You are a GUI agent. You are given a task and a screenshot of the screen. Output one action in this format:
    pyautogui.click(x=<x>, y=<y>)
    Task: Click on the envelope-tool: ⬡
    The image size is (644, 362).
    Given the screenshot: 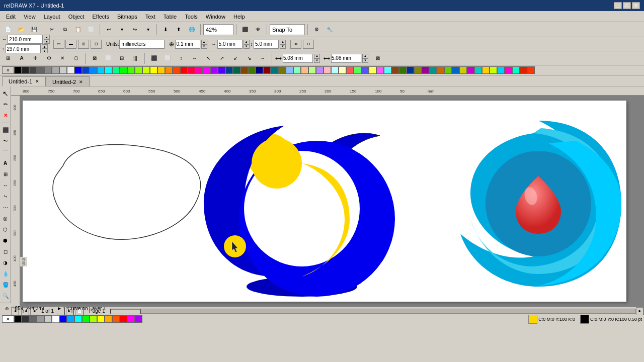 What is the action you would take?
    pyautogui.click(x=6, y=229)
    